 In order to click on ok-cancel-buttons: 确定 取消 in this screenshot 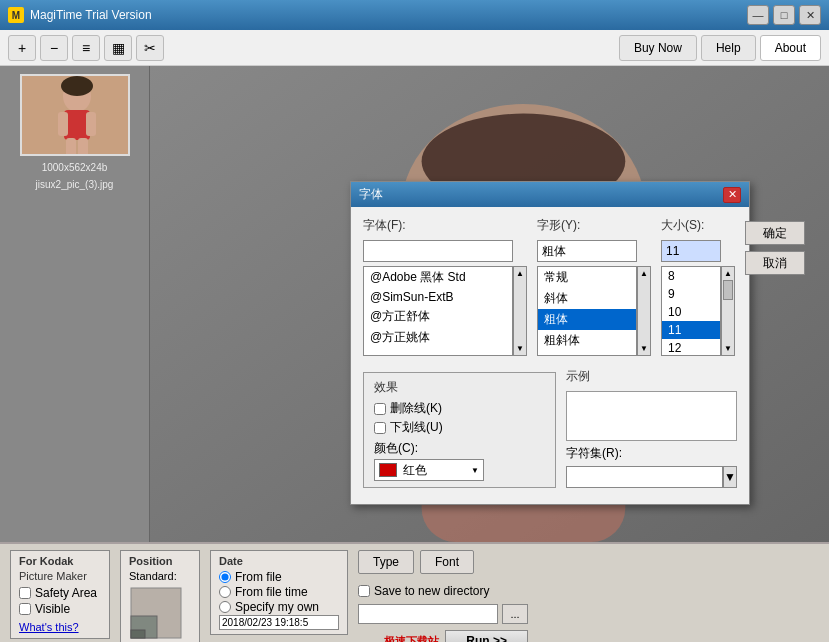, I will do `click(775, 288)`.